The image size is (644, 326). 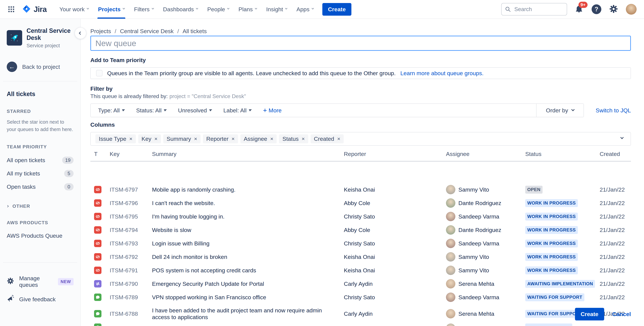 What do you see at coordinates (40, 67) in the screenshot?
I see `back-to-project: ← Back to project` at bounding box center [40, 67].